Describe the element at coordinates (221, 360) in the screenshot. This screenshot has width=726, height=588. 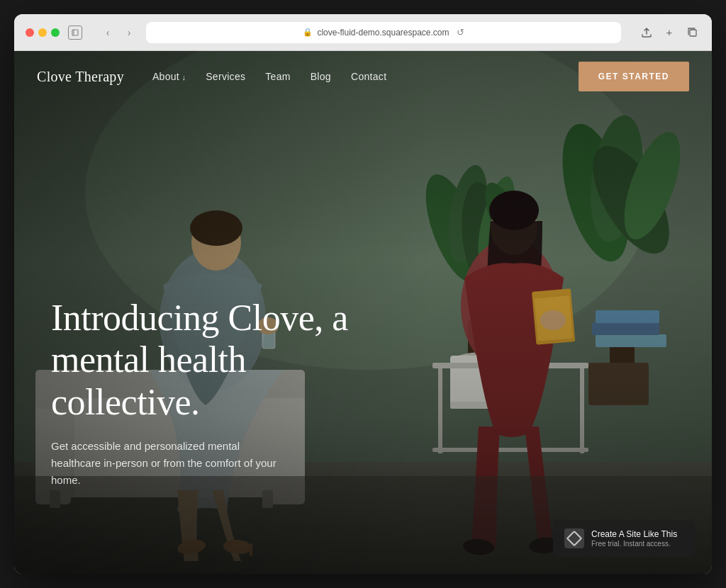
I see `hero-title: Introducing Clove, a mental health colle…` at that location.